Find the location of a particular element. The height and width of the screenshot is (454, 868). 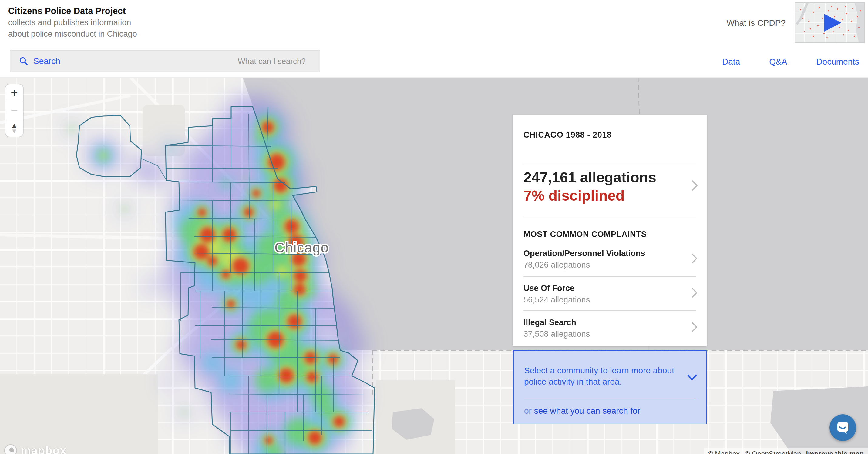

city-label: Chicago is located at coordinates (302, 248).